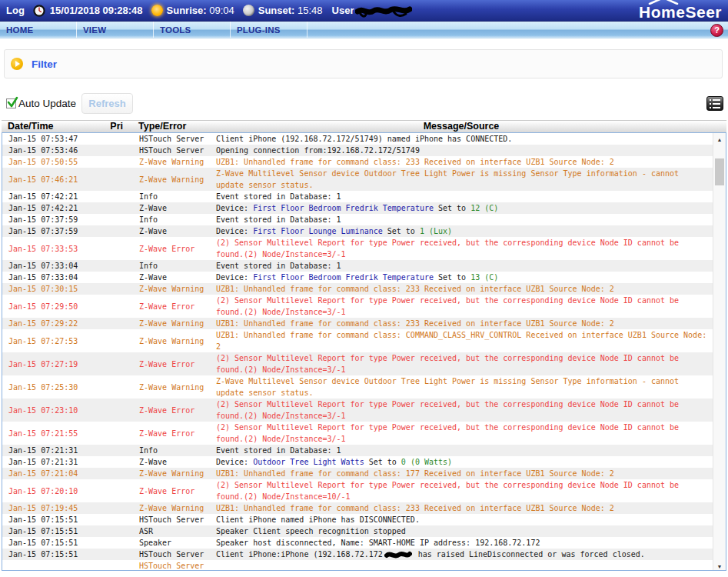 The width and height of the screenshot is (728, 577). Describe the element at coordinates (716, 31) in the screenshot. I see `help-button: ?` at that location.